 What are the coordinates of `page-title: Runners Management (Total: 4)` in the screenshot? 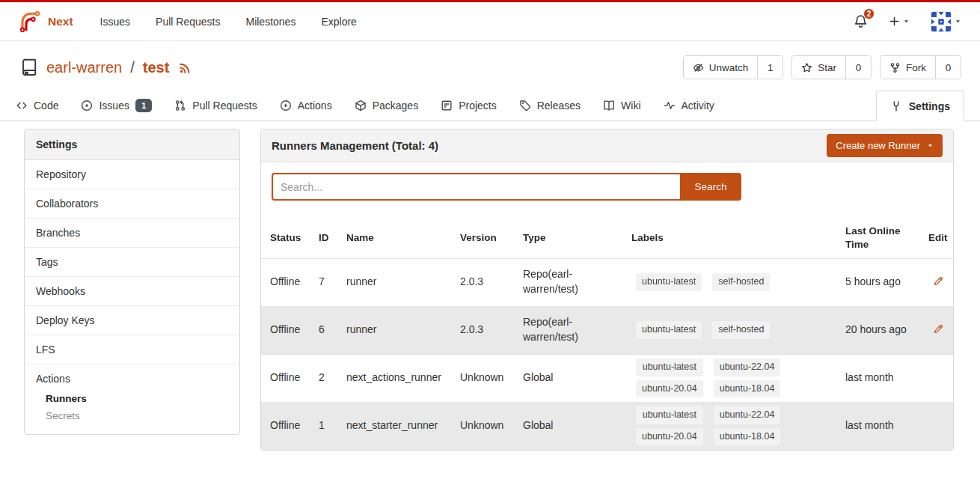 It's located at (355, 145).